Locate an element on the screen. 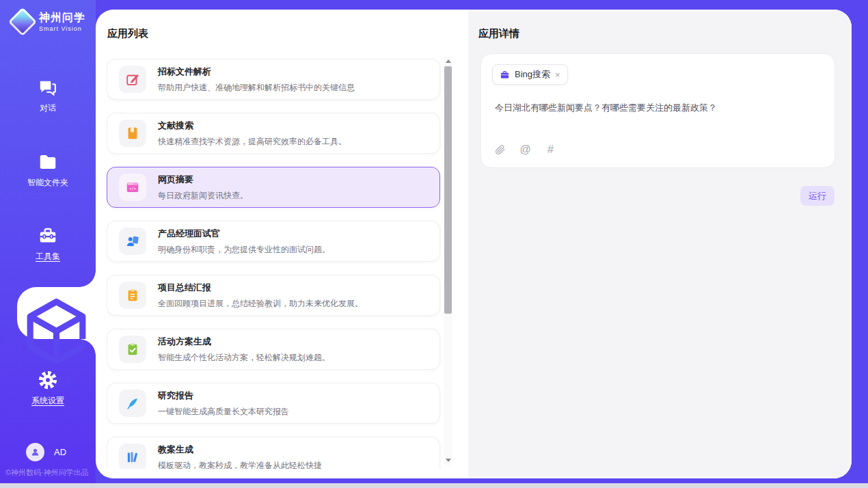  gear-icon is located at coordinates (48, 380).